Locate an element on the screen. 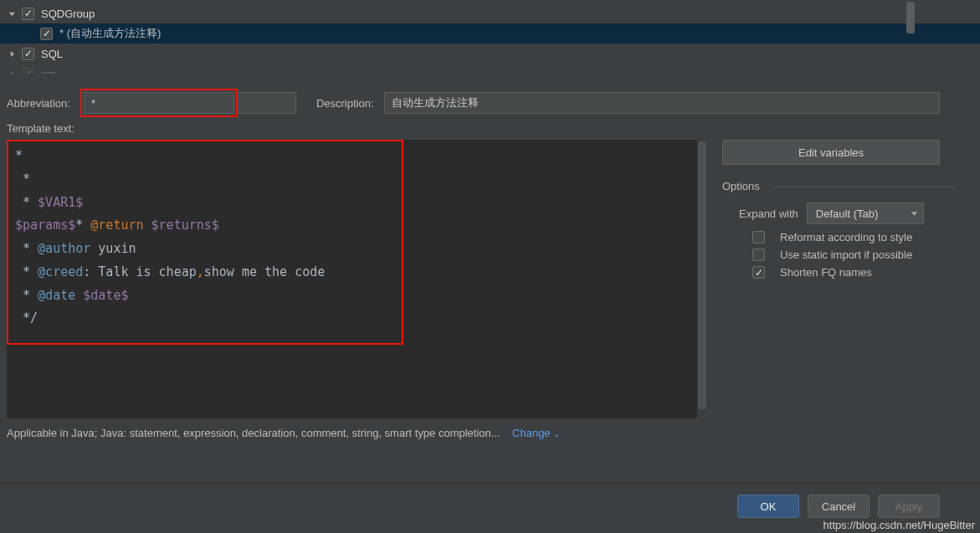 This screenshot has height=533, width=980. side-panel: Edit variables Options Expand with Defau… is located at coordinates (831, 279).